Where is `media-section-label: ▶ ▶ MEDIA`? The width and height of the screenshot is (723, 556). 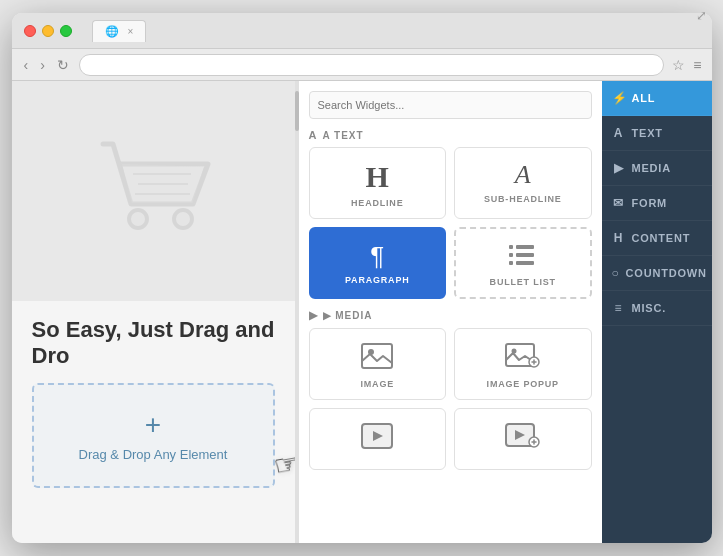
media-section-label: ▶ ▶ MEDIA is located at coordinates (450, 316).